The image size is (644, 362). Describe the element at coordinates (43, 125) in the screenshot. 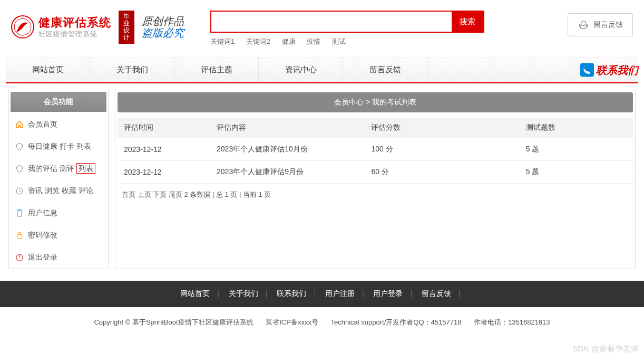

I see `sidebar-item-label: 会员首页` at that location.